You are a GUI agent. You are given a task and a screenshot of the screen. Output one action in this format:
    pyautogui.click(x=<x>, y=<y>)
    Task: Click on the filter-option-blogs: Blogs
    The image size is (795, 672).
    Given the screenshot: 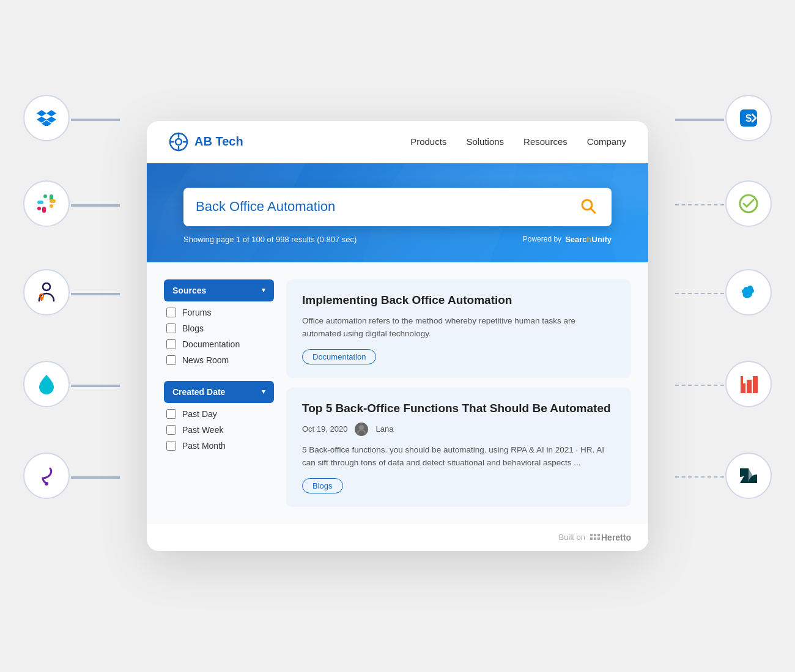 What is the action you would take?
    pyautogui.click(x=219, y=328)
    